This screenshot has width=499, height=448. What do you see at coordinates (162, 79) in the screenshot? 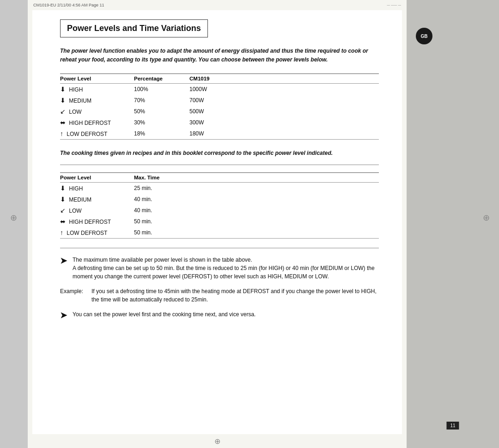
I see `col-header-pct: Percentage` at bounding box center [162, 79].